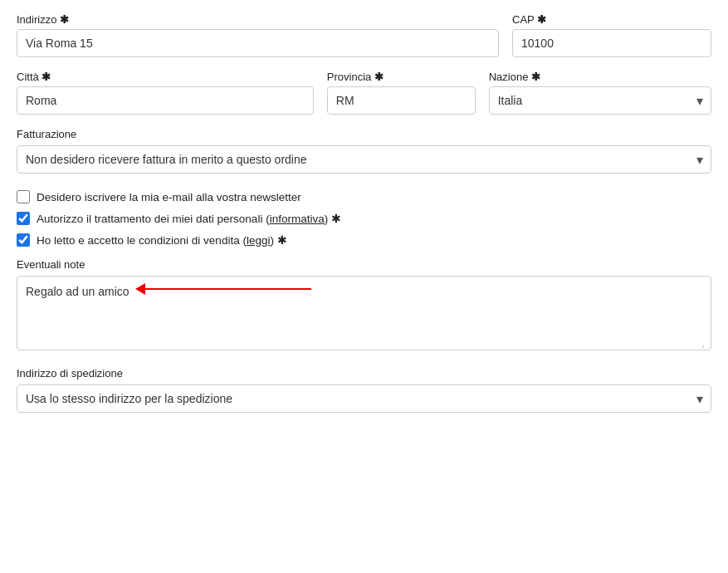 Image resolution: width=728 pixels, height=573 pixels. Describe the element at coordinates (402, 93) in the screenshot. I see `provincia-group: Provincia ✱` at that location.